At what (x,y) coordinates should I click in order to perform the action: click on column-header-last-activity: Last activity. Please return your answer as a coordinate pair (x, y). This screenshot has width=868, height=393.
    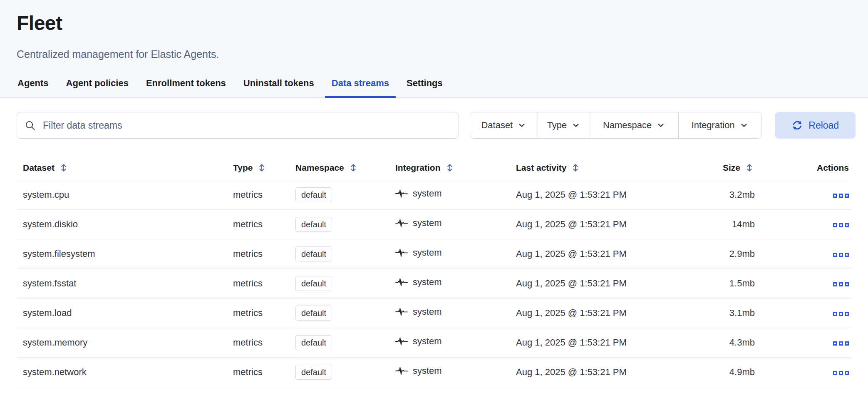
    Looking at the image, I should click on (548, 168).